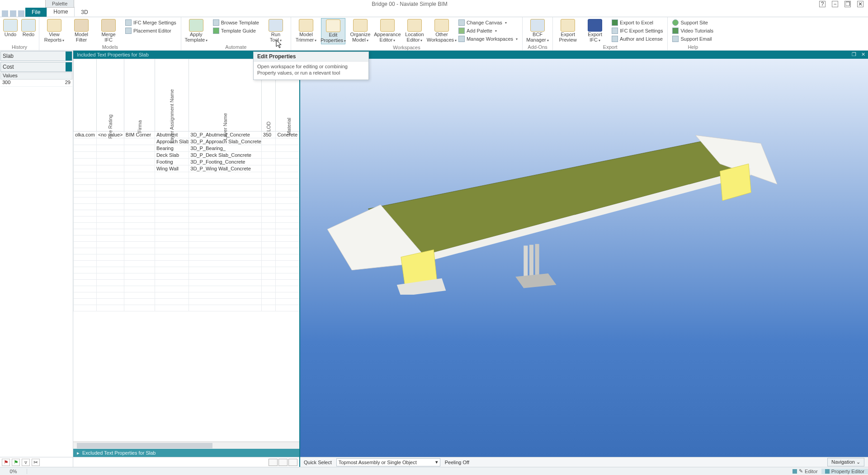  Describe the element at coordinates (846, 462) in the screenshot. I see `navigation-button: Navigation ⌄` at that location.